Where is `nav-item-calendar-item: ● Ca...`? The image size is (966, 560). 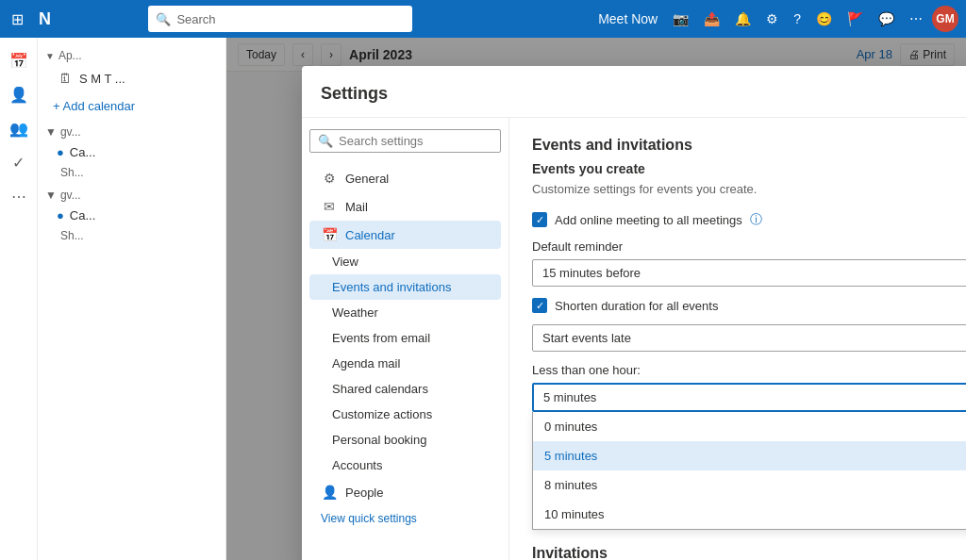
nav-item-calendar-item: ● Ca... is located at coordinates (132, 153).